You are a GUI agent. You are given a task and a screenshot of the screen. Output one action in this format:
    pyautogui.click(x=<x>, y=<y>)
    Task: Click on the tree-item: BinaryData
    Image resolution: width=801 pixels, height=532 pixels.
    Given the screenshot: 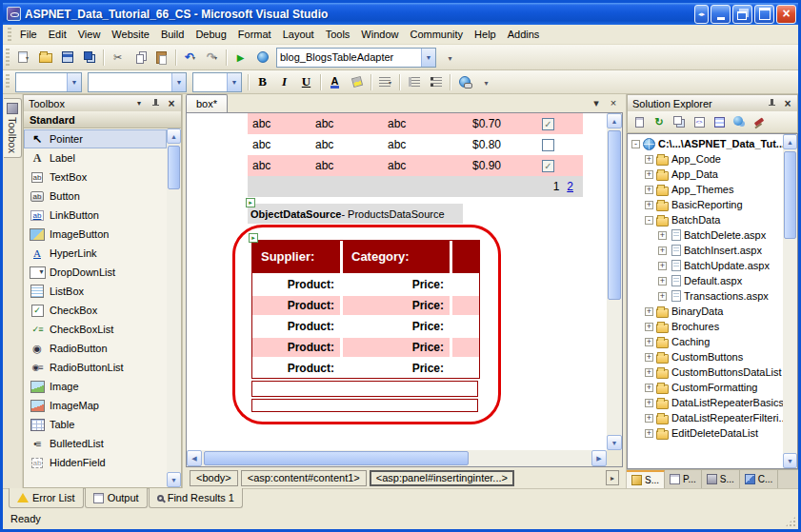 What is the action you would take?
    pyautogui.click(x=705, y=311)
    